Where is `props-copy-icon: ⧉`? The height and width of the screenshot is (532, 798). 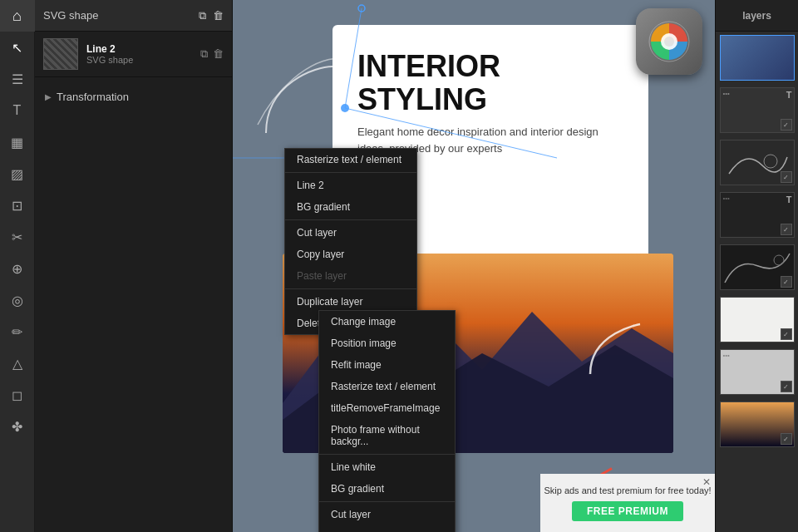
props-copy-icon: ⧉ is located at coordinates (203, 16).